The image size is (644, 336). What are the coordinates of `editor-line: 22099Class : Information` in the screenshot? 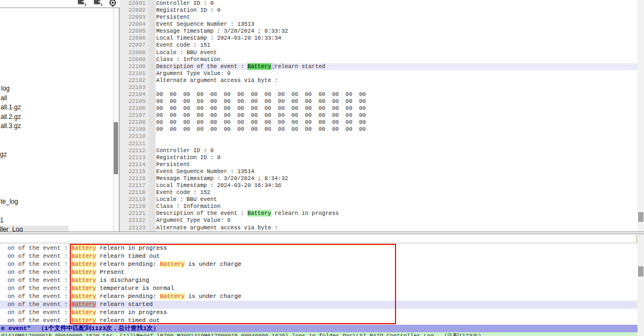 It's located at (379, 60).